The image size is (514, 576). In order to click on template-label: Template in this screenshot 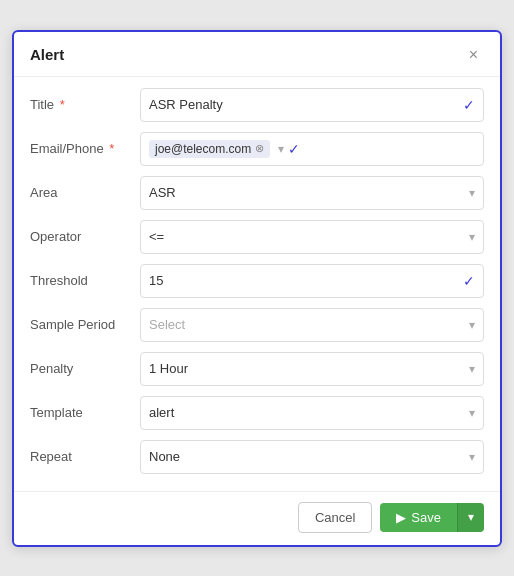, I will do `click(85, 412)`.